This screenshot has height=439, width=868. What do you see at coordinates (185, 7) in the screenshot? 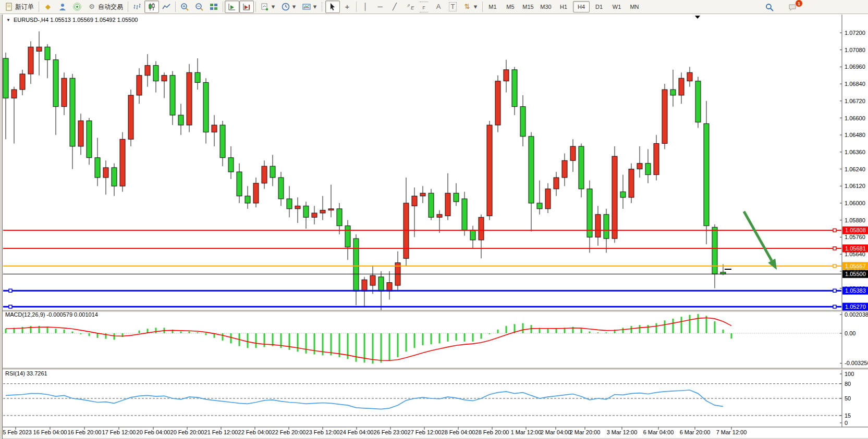
I see `zoom-in-icon` at bounding box center [185, 7].